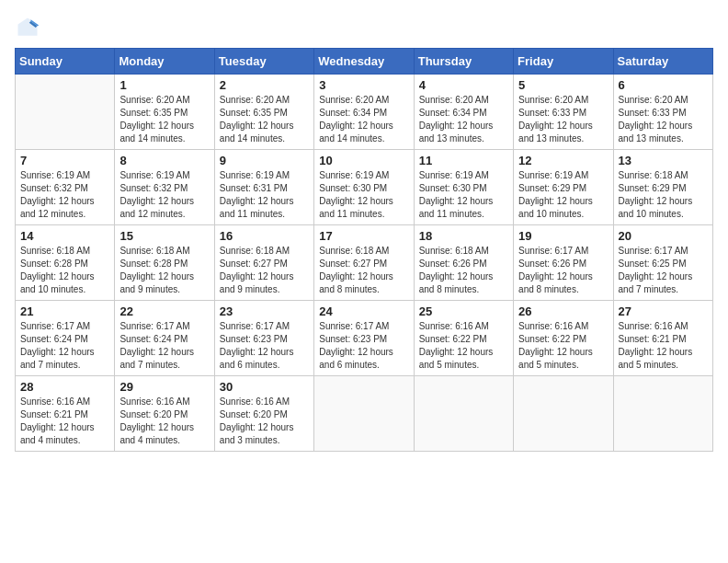 This screenshot has width=728, height=563. What do you see at coordinates (463, 160) in the screenshot?
I see `day-number: 11` at bounding box center [463, 160].